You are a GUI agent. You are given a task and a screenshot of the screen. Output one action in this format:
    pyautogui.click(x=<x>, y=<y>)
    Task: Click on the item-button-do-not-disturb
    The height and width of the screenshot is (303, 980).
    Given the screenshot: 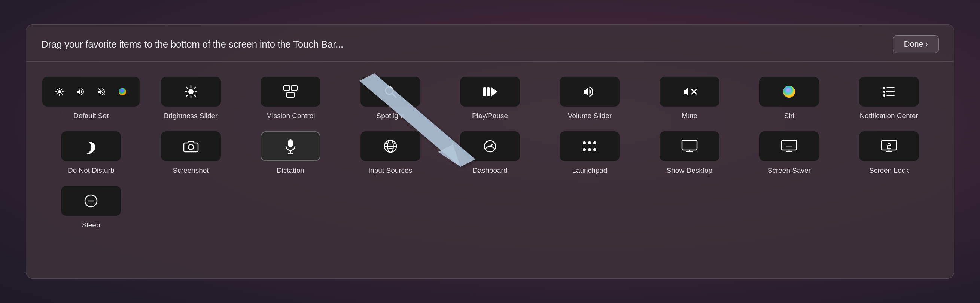 What is the action you would take?
    pyautogui.click(x=91, y=146)
    